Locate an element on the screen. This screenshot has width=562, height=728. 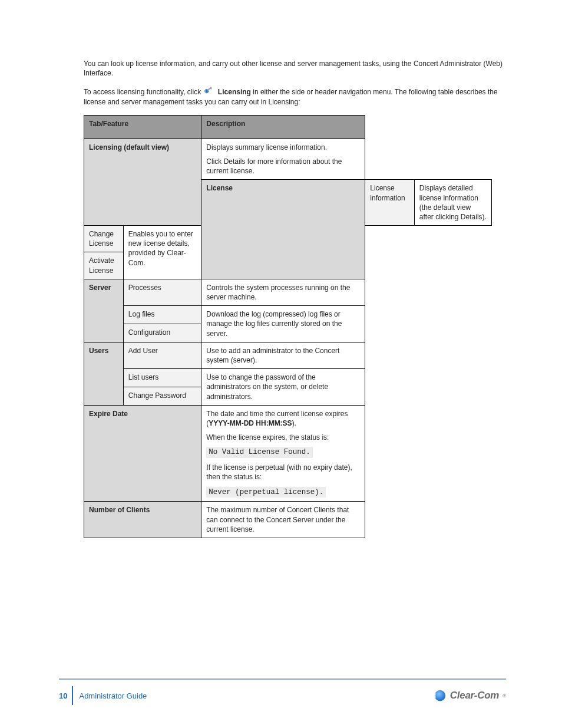
table-cell: Enables you to enter new license details… is located at coordinates (162, 252).